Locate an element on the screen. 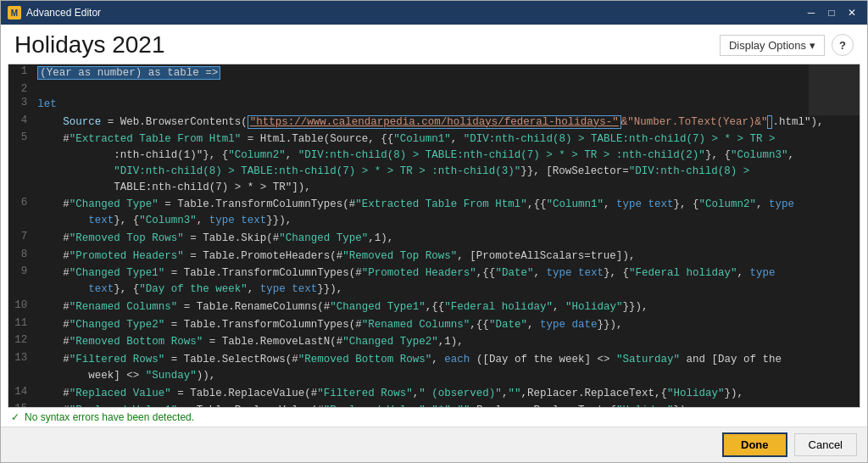 The height and width of the screenshot is (463, 868). window-title: Advanced Editor is located at coordinates (64, 13).